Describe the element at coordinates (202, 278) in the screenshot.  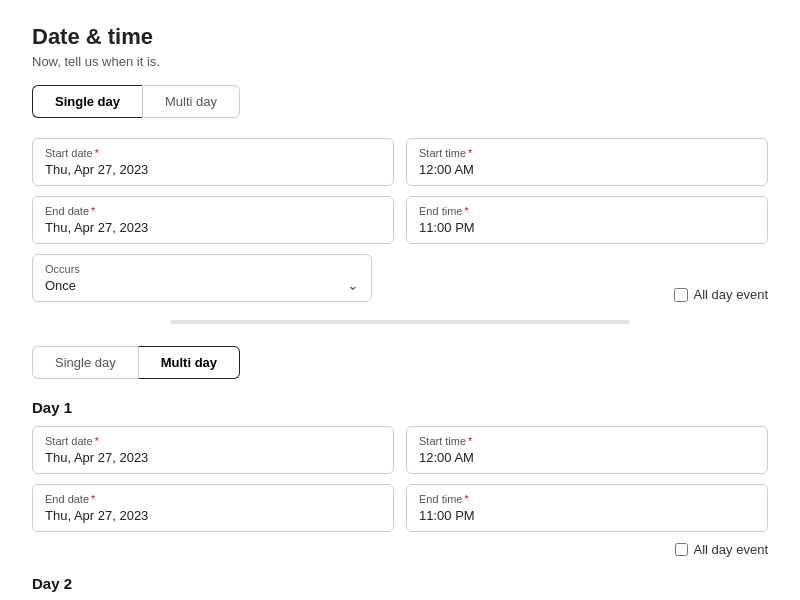
I see `occurs-field: Occurs Once ⌄` at that location.